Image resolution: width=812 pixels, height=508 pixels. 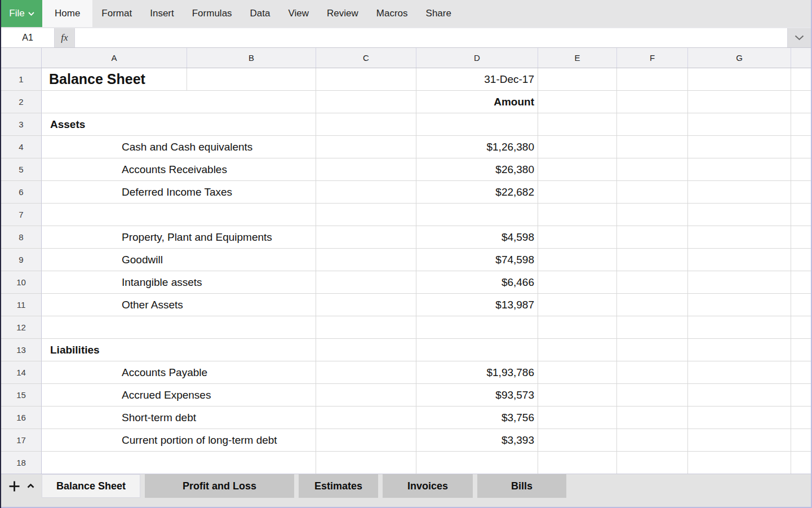 I want to click on menu-item-insert: Insert, so click(x=162, y=14).